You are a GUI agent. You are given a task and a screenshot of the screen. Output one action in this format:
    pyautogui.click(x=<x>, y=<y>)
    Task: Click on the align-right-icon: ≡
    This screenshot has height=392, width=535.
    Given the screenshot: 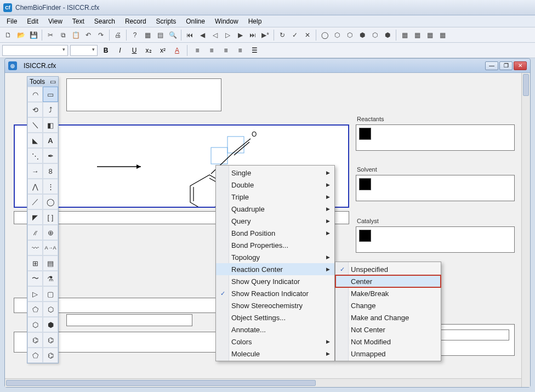 What is the action you would take?
    pyautogui.click(x=226, y=50)
    